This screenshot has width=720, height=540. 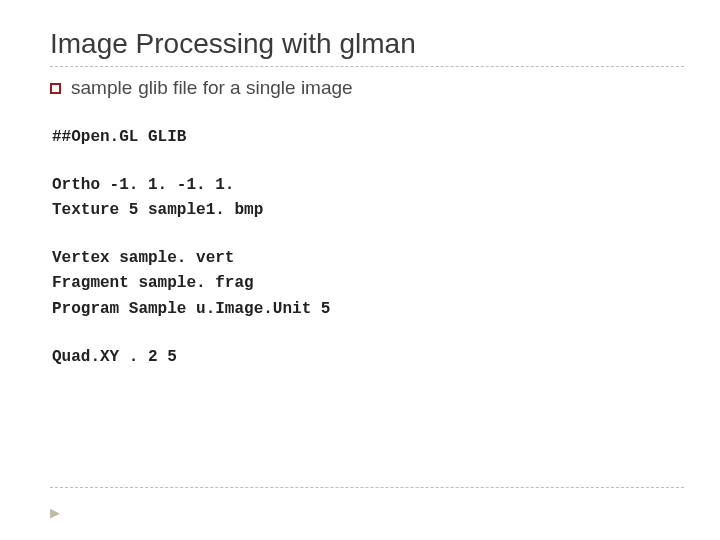 I want to click on code-block-1: ##Open.GL GLIB, so click(x=368, y=138).